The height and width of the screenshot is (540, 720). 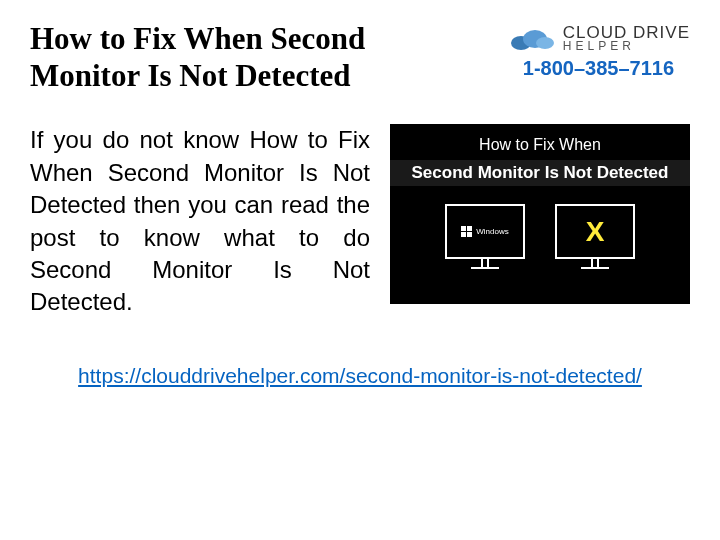 What do you see at coordinates (626, 46) in the screenshot?
I see `brand-sub: HELPER` at bounding box center [626, 46].